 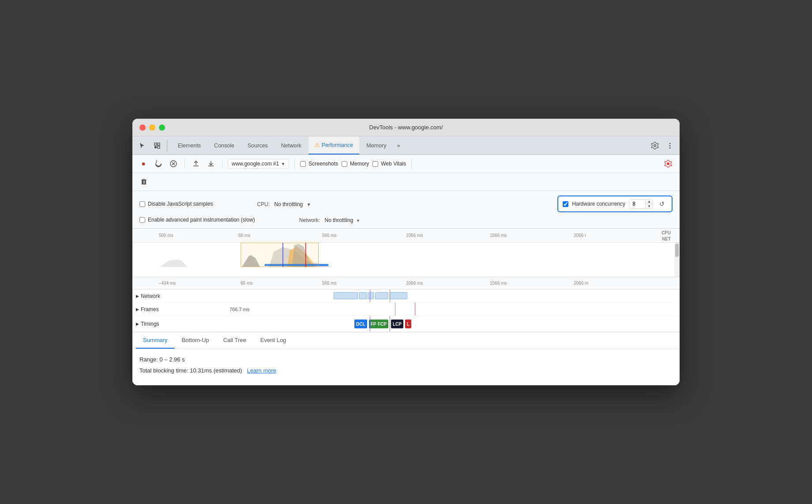 What do you see at coordinates (235, 340) in the screenshot?
I see `tab-call-tree-label: Call Tree` at bounding box center [235, 340].